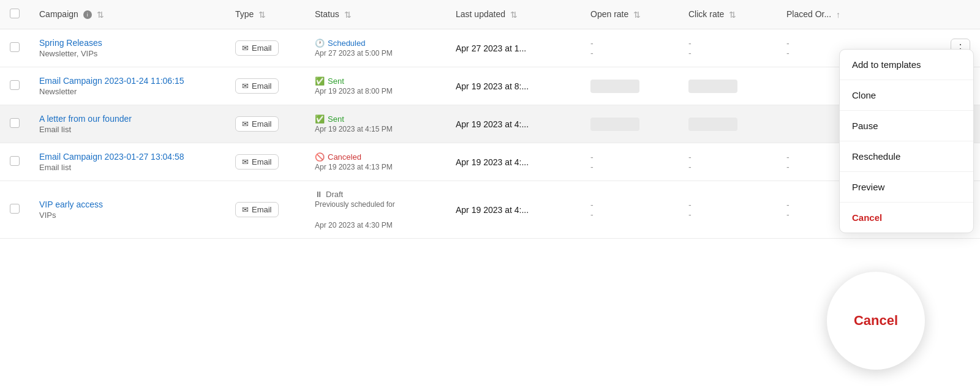 The height and width of the screenshot is (388, 980). Describe the element at coordinates (71, 43) in the screenshot. I see `campaign-name-link: Spring Releases` at that location.